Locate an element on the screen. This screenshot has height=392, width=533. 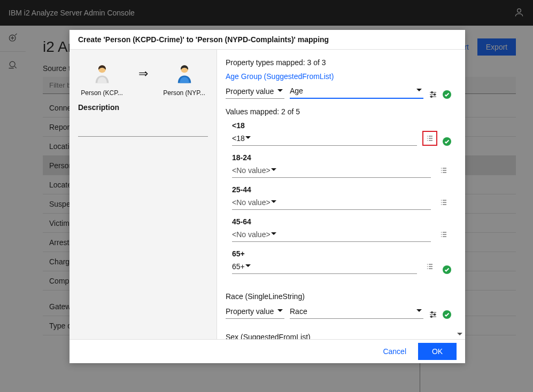
value-label: 18-24 is located at coordinates (342, 158).